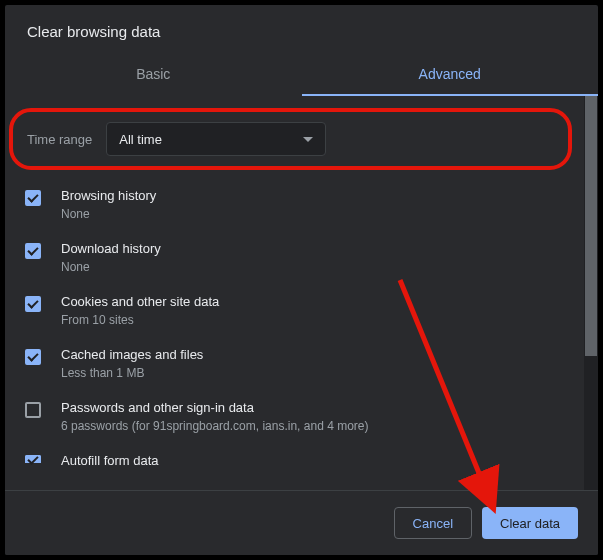  What do you see at coordinates (33, 198) in the screenshot?
I see `checkbox-browsing-history` at bounding box center [33, 198].